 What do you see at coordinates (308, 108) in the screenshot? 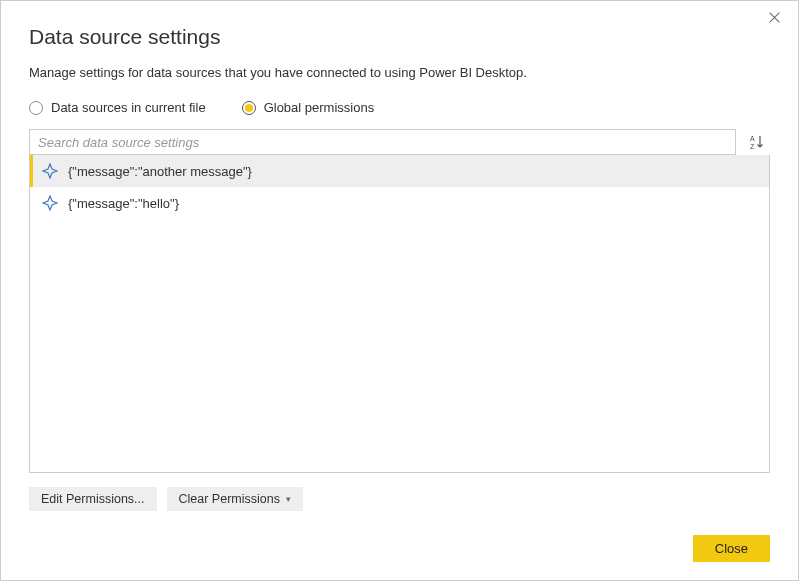
I see `radio-global-permissions: Global permissions` at bounding box center [308, 108].